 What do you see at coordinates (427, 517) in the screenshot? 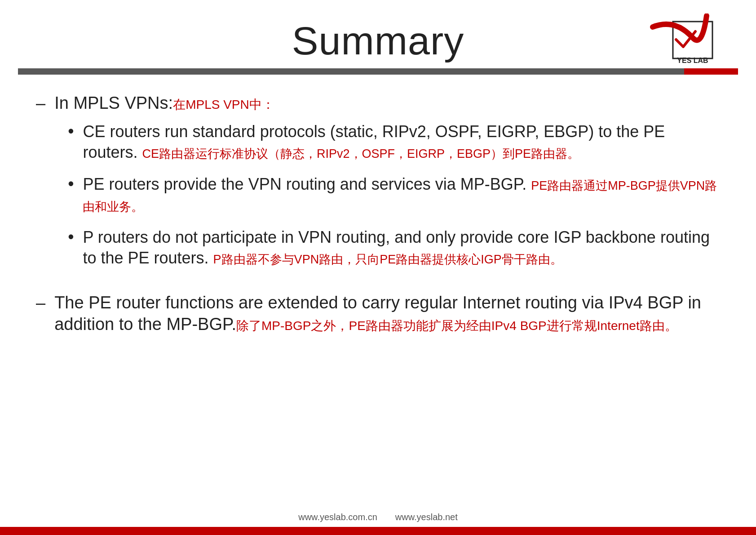
I see `footer-link-2: www.yeslab.net` at bounding box center [427, 517].